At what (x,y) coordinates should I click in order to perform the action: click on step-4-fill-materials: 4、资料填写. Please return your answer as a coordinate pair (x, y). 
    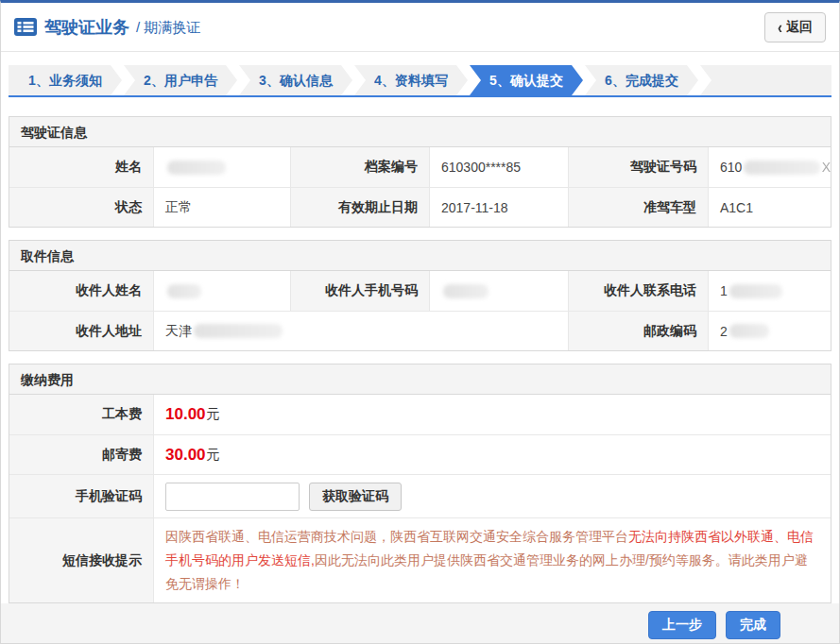
    Looking at the image, I should click on (411, 80).